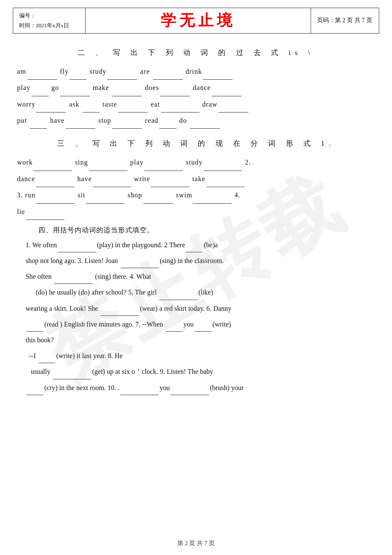 This screenshot has width=392, height=555. I want to click on exercise-line1: 1. We often(play) in the playgound. 2 Th…, so click(196, 245).